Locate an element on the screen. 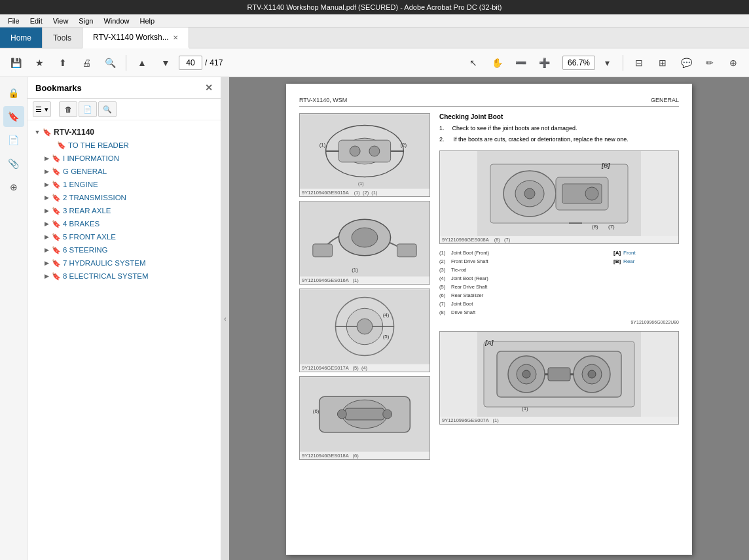 Image resolution: width=749 pixels, height=560 pixels. tab-tools: Tools is located at coordinates (63, 38).